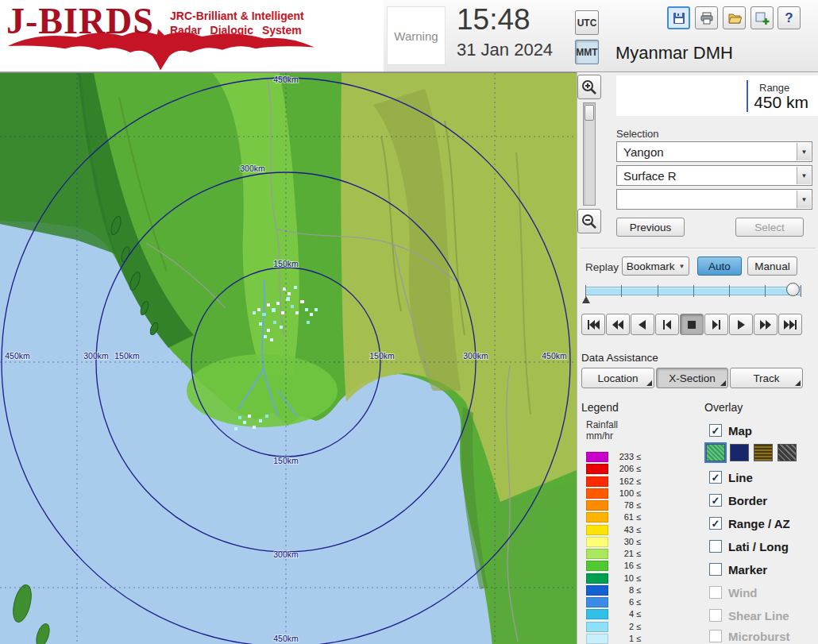  What do you see at coordinates (763, 453) in the screenshot?
I see `map-style-swatch-olive` at bounding box center [763, 453].